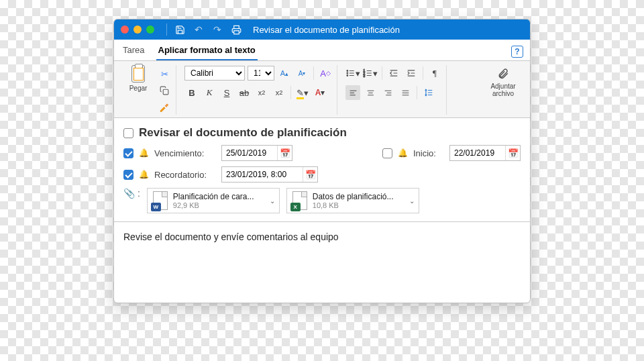 The image size is (644, 361). What do you see at coordinates (231, 237) in the screenshot?
I see `body-text: Revise el documento y envíe comentarios …` at bounding box center [231, 237].